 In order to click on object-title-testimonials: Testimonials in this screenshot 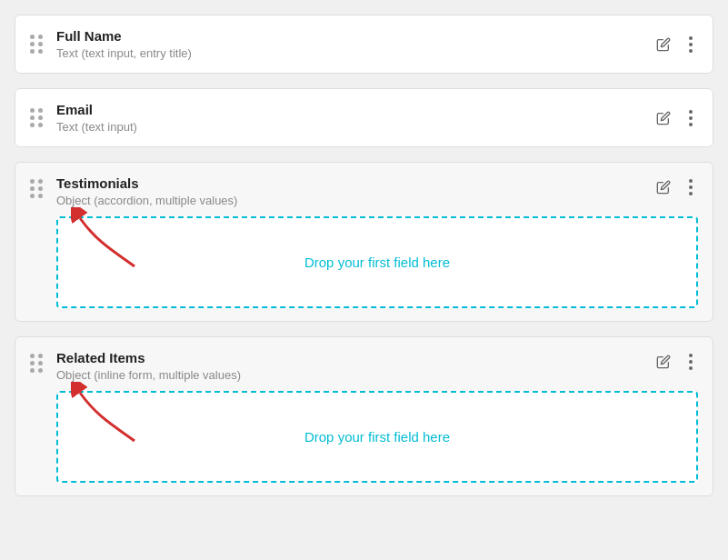, I will do `click(348, 184)`.